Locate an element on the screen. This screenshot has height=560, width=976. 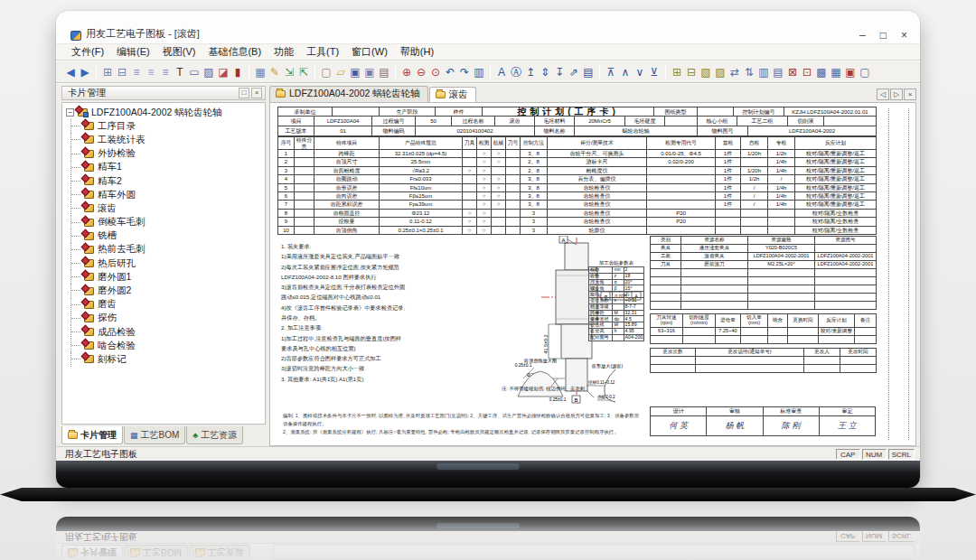
sheet-props-icon: ▢ is located at coordinates (865, 72).